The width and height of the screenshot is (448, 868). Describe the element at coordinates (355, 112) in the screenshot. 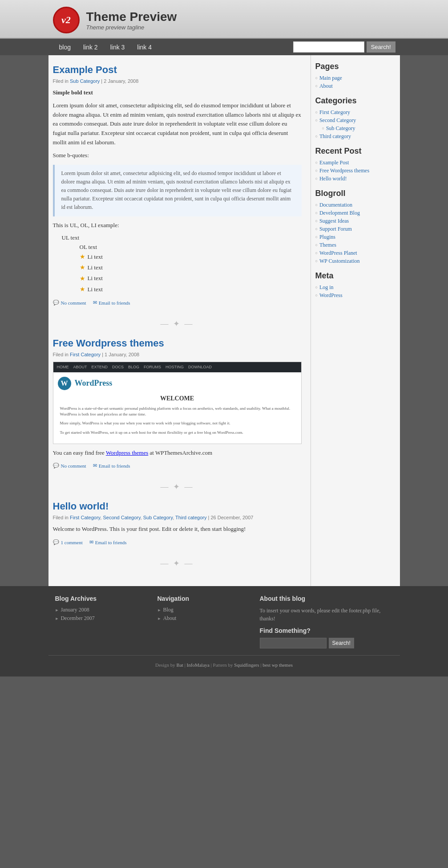

I see `sidebar-cat-first: First Category` at that location.